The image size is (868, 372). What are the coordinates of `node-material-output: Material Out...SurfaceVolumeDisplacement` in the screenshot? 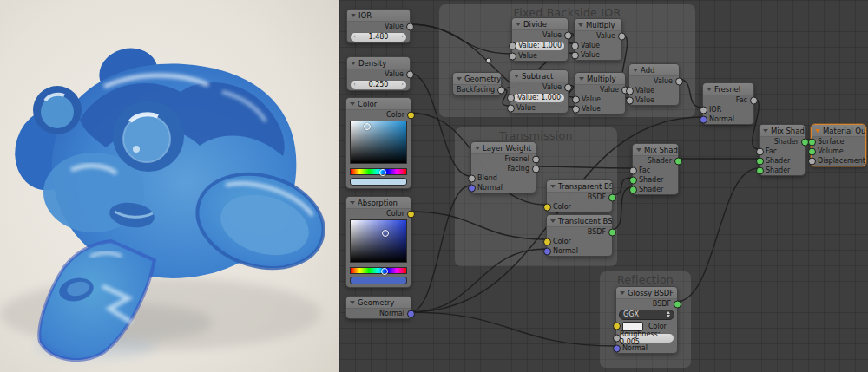 It's located at (838, 146).